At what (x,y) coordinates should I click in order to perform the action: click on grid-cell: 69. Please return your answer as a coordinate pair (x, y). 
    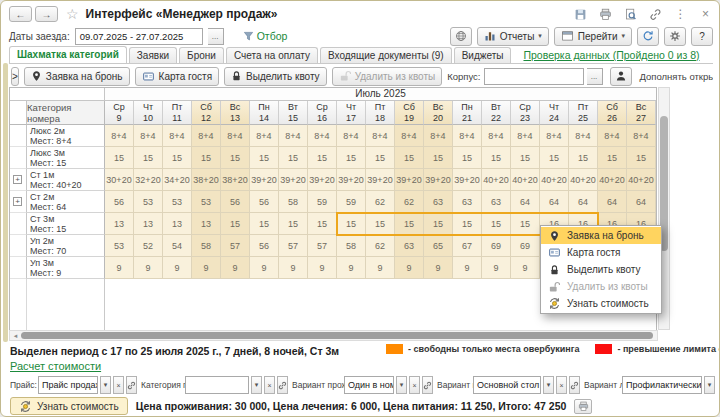
    Looking at the image, I should click on (526, 246).